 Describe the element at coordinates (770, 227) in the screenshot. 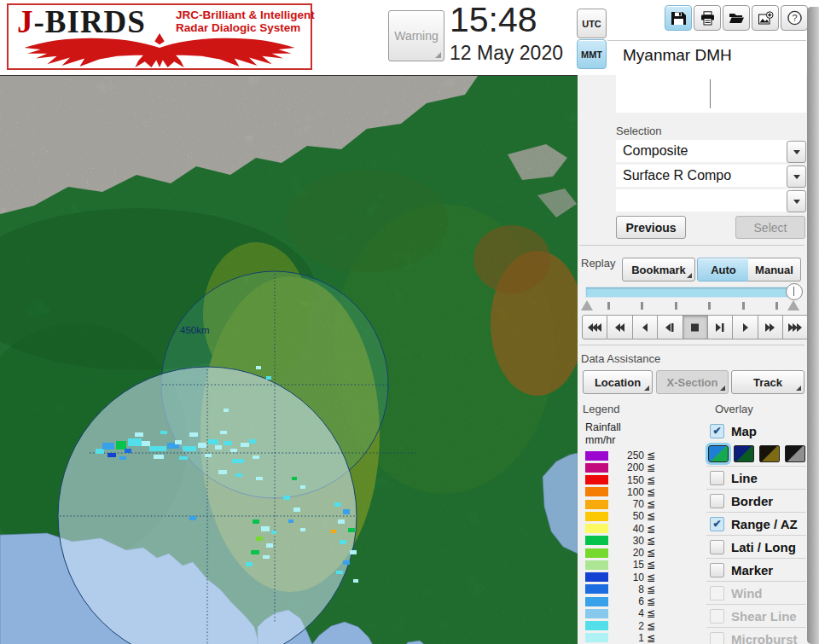

I see `select-button: Select` at that location.